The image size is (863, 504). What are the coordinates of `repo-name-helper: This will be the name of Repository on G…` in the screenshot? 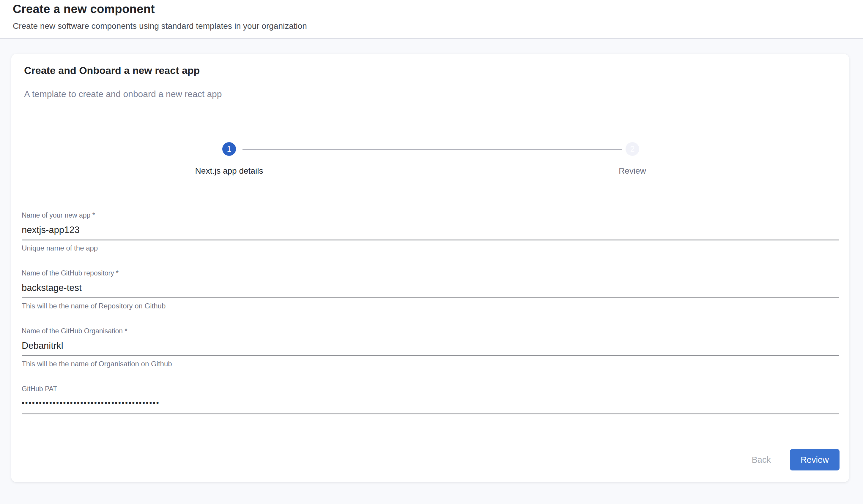 It's located at (430, 306).